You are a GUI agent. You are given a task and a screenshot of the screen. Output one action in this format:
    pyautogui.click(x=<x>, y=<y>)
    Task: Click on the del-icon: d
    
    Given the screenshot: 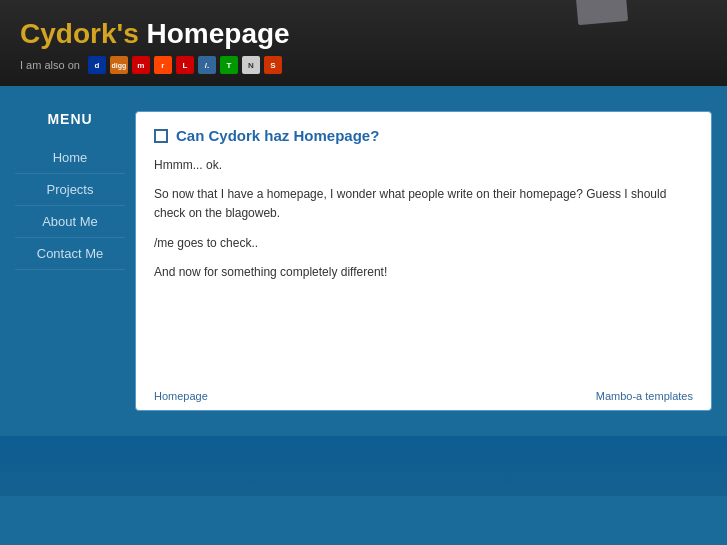 What is the action you would take?
    pyautogui.click(x=97, y=65)
    